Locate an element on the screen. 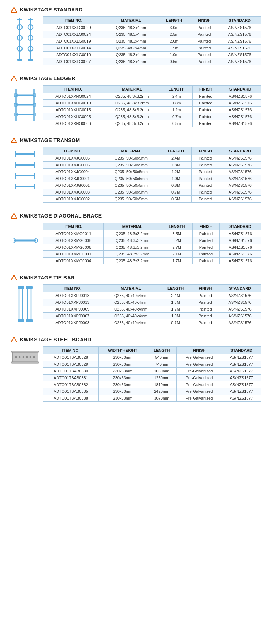 The width and height of the screenshot is (272, 644). table-row: ADTO01TBAB0328230x63mm540mmPre-Galvanize… is located at coordinates (152, 358).